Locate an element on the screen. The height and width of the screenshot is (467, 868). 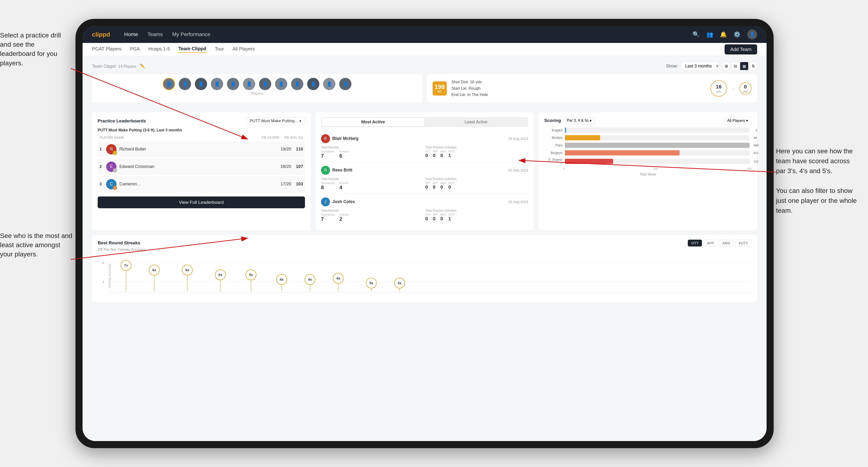
shot-details: Shot Dist: 16 yds Start Lie: Rough End L… is located at coordinates (470, 88).